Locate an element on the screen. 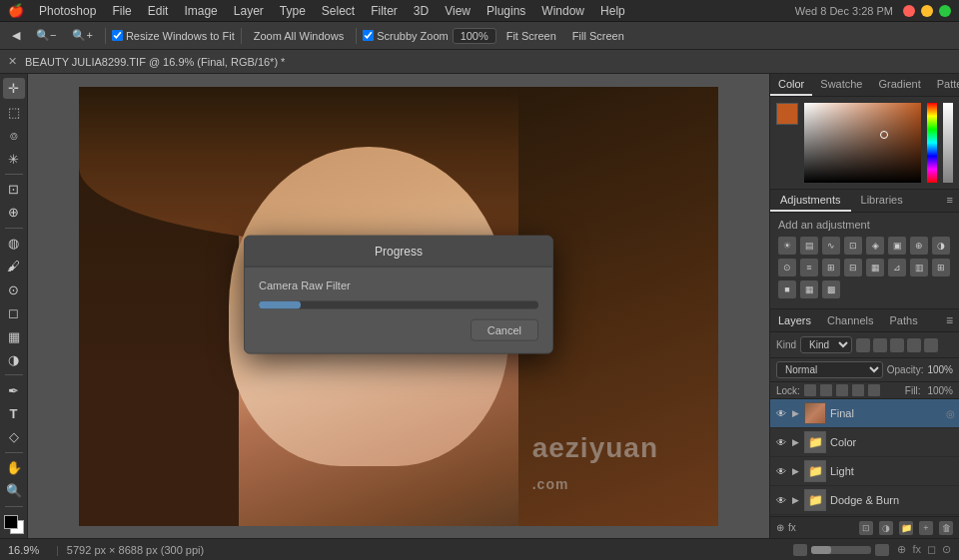 Image resolution: width=959 pixels, height=560 pixels. delete-layer-button: 🗑 is located at coordinates (946, 528).